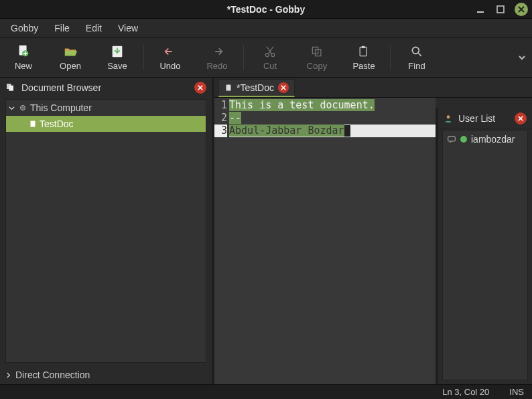 This screenshot has width=532, height=399. Describe the element at coordinates (521, 118) in the screenshot. I see `close-user-list-button` at that location.